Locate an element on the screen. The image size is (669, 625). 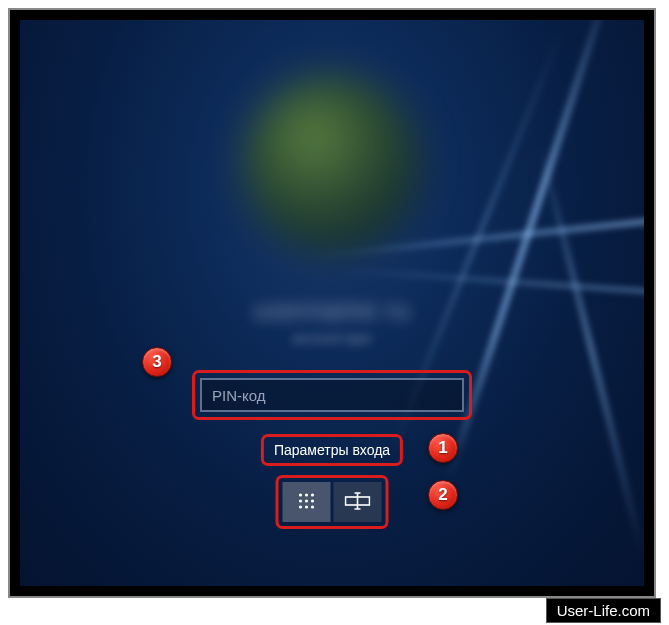
pin-field-highlight is located at coordinates (332, 395).